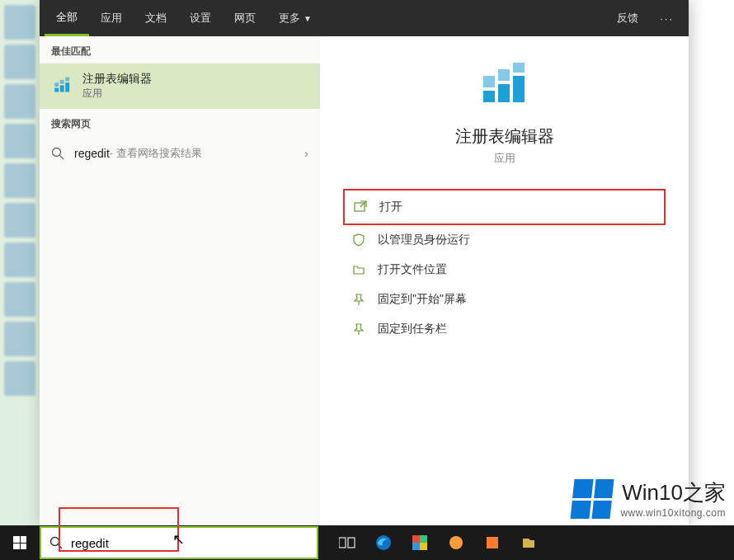 This screenshot has height=560, width=734. I want to click on taskbar, so click(367, 543).